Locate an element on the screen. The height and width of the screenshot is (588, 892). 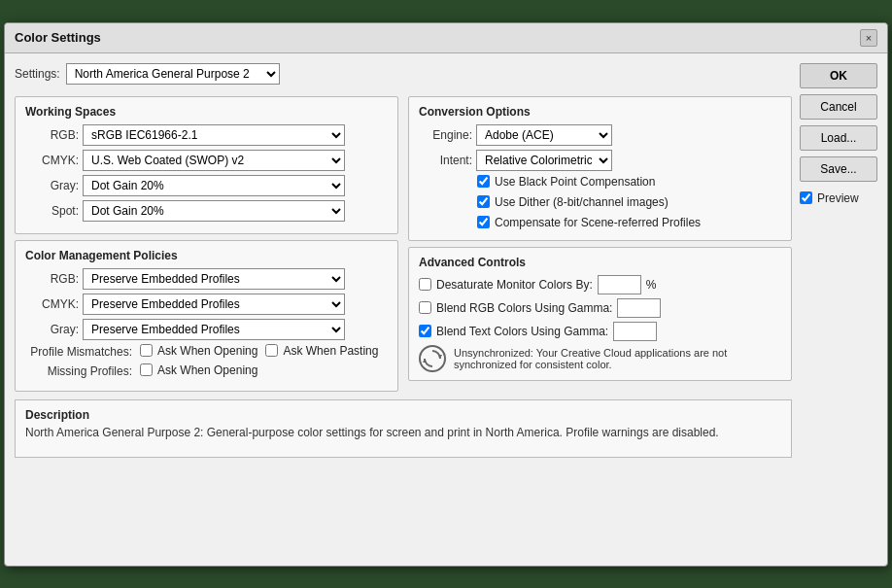
close-button: × is located at coordinates (869, 38).